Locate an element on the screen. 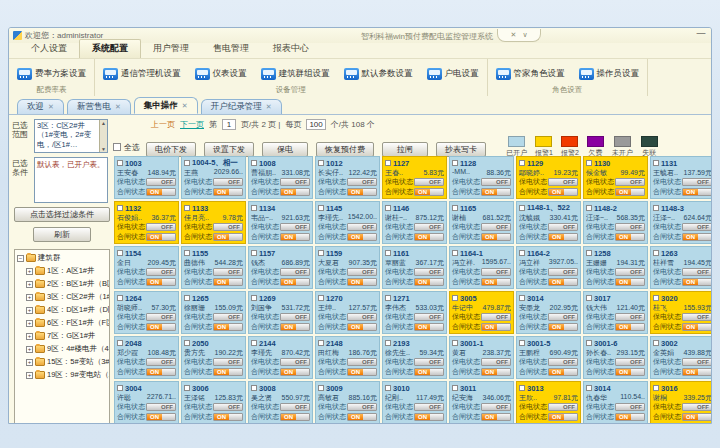 The width and height of the screenshot is (720, 448). room-card: 1004-5、相一王燕2029.66..保电状态OFF合闸状态ON is located at coordinates (214, 178).